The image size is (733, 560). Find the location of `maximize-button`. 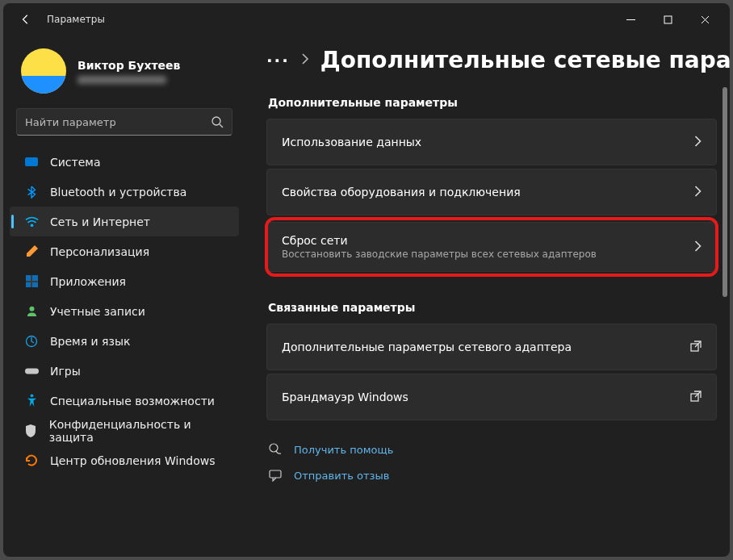

maximize-button is located at coordinates (668, 19).